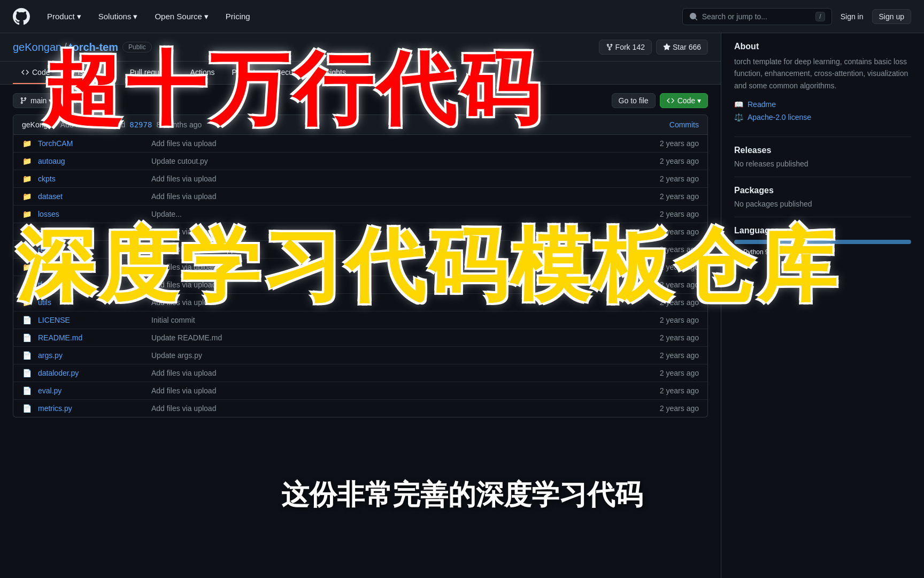 This screenshot has width=924, height=578. What do you see at coordinates (333, 73) in the screenshot?
I see `tab-insights: Insights` at bounding box center [333, 73].